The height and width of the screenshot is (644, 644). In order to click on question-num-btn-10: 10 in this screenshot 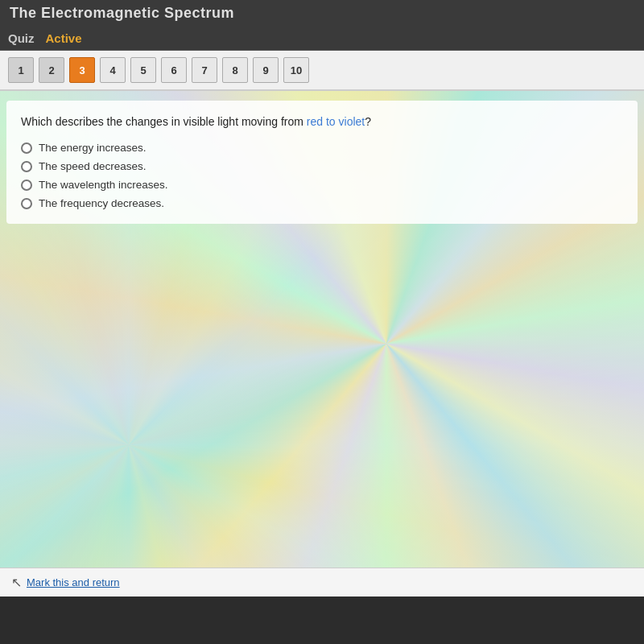, I will do `click(296, 70)`.